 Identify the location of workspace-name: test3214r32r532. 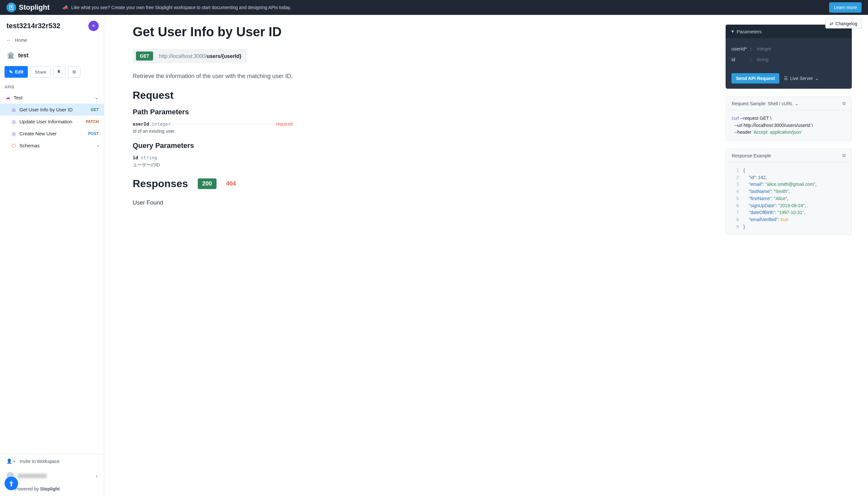
(33, 26).